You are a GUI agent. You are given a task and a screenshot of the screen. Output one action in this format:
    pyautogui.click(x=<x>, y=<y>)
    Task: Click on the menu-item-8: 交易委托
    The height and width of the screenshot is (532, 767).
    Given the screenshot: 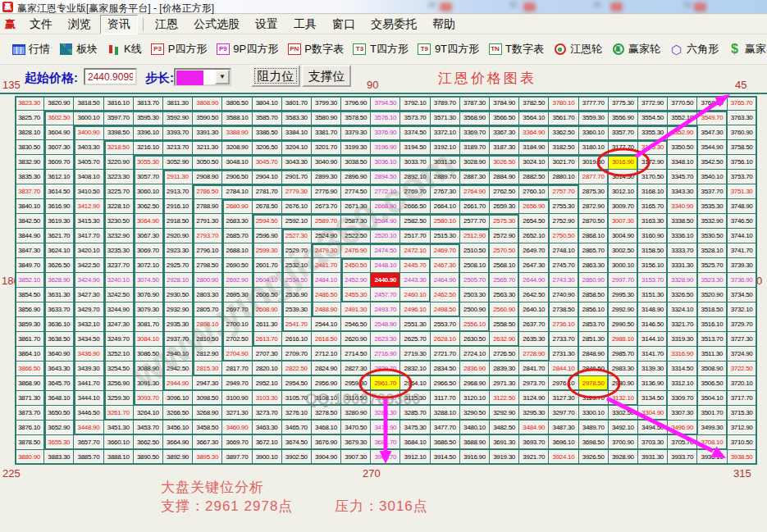 What is the action you would take?
    pyautogui.click(x=394, y=25)
    